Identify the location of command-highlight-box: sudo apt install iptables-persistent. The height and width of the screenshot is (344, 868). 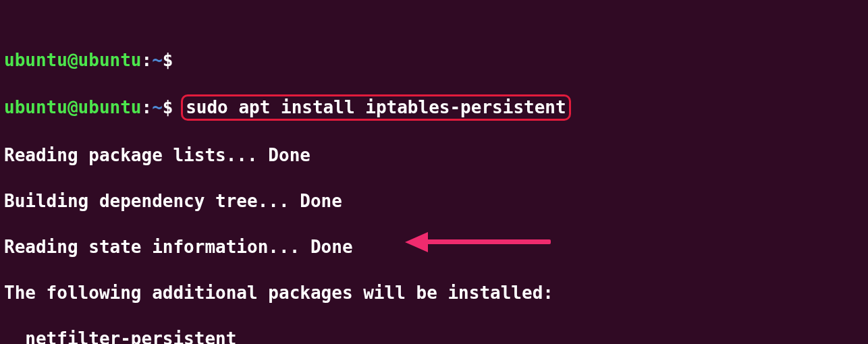
(376, 108).